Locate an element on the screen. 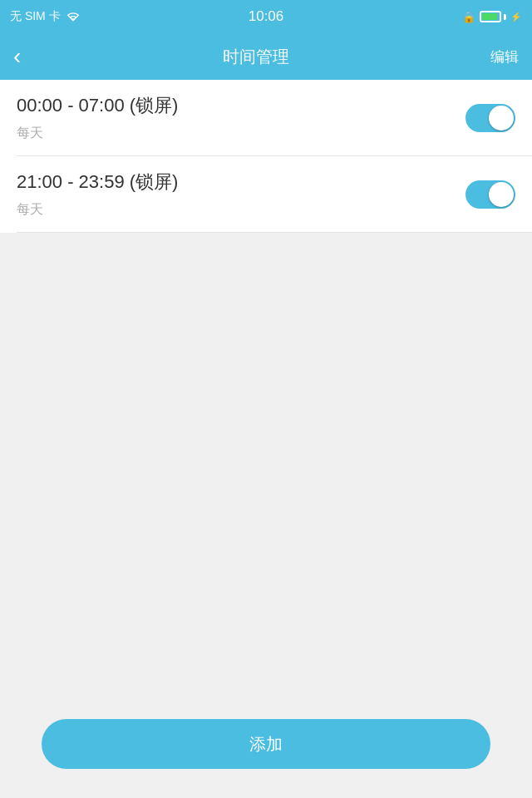 The image size is (532, 798). bottom-bar: 添加 is located at coordinates (266, 752).